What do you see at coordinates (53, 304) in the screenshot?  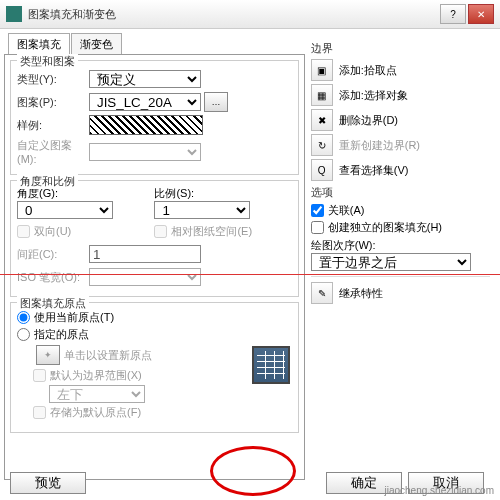 I see `group-title: 图案填充原点` at bounding box center [53, 304].